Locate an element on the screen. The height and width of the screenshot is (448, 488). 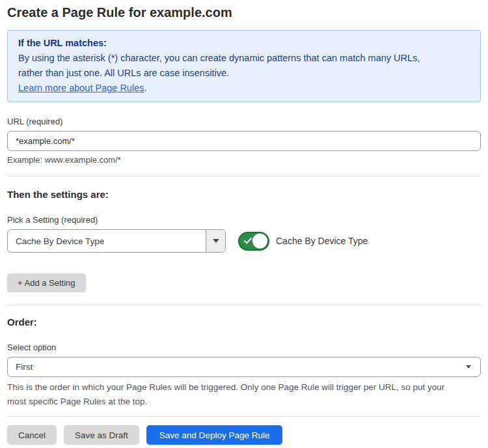
toggle-label: Cache By Device Type is located at coordinates (321, 241).